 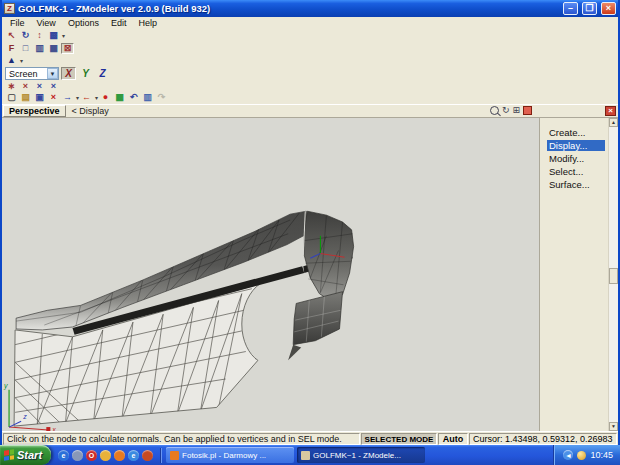 What do you see at coordinates (148, 98) in the screenshot?
I see `log-icon: ▥` at bounding box center [148, 98].